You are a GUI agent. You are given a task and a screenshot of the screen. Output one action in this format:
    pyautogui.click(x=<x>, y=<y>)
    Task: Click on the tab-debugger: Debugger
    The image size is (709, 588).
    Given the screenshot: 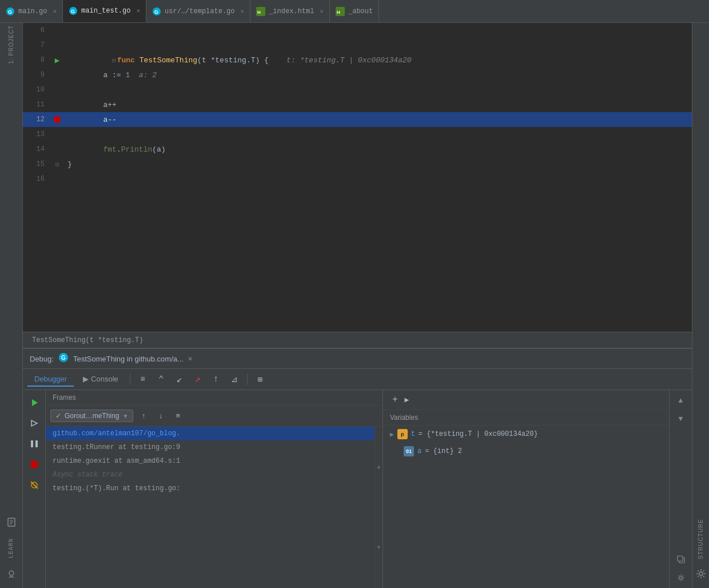 What is the action you would take?
    pyautogui.click(x=50, y=380)
    